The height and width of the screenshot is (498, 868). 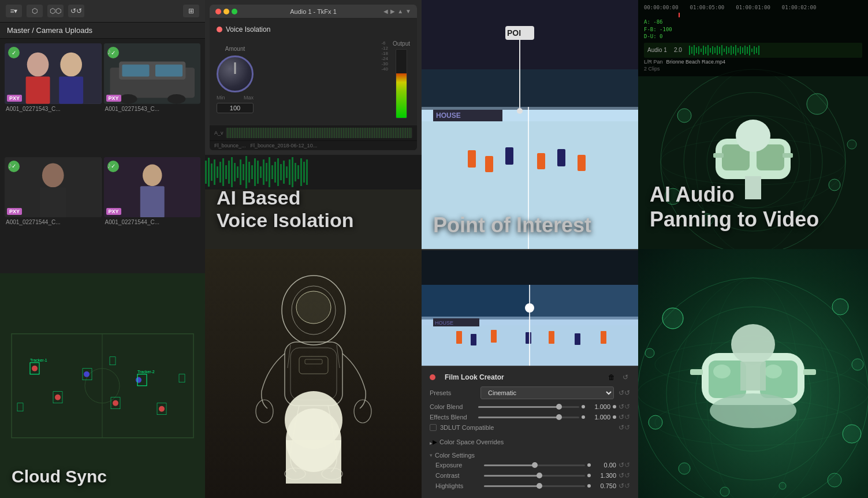 What do you see at coordinates (624, 407) in the screenshot?
I see `color-blend-reset: ↺` at bounding box center [624, 407].